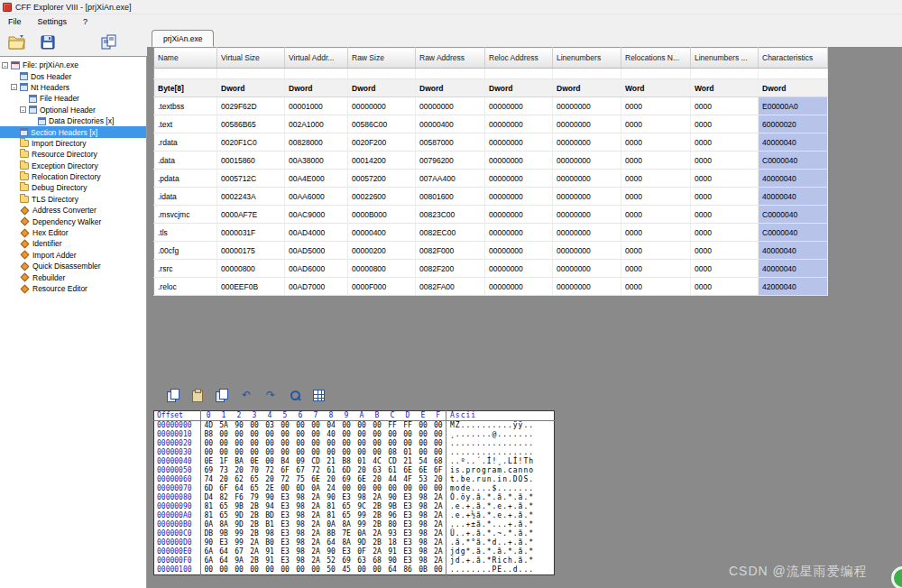 The image size is (902, 588). Describe the element at coordinates (251, 106) in the screenshot. I see `section-cell: 0029F62D` at that location.